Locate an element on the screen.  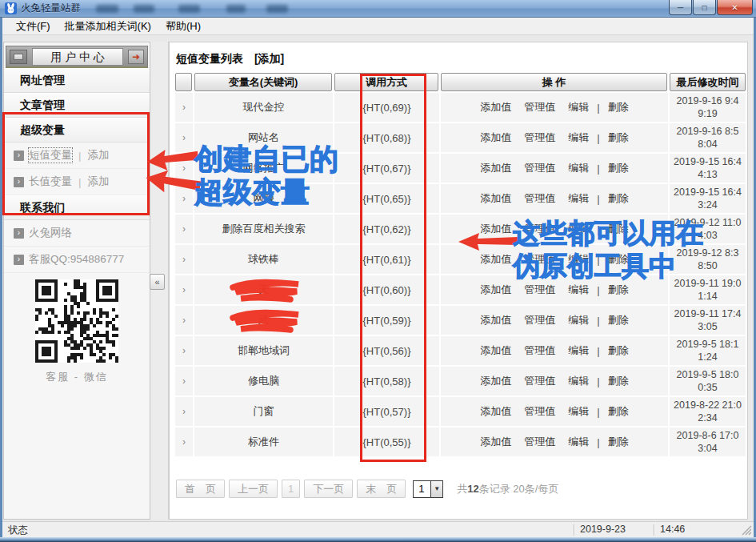
resize-grip-icon is located at coordinates (747, 530).